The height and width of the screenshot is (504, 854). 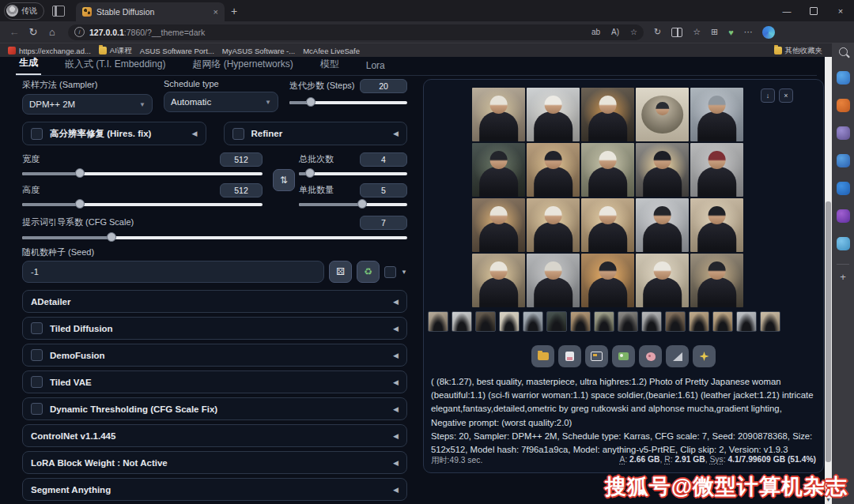 What do you see at coordinates (634, 32) in the screenshot?
I see `favorite-star-icon: ☆` at bounding box center [634, 32].